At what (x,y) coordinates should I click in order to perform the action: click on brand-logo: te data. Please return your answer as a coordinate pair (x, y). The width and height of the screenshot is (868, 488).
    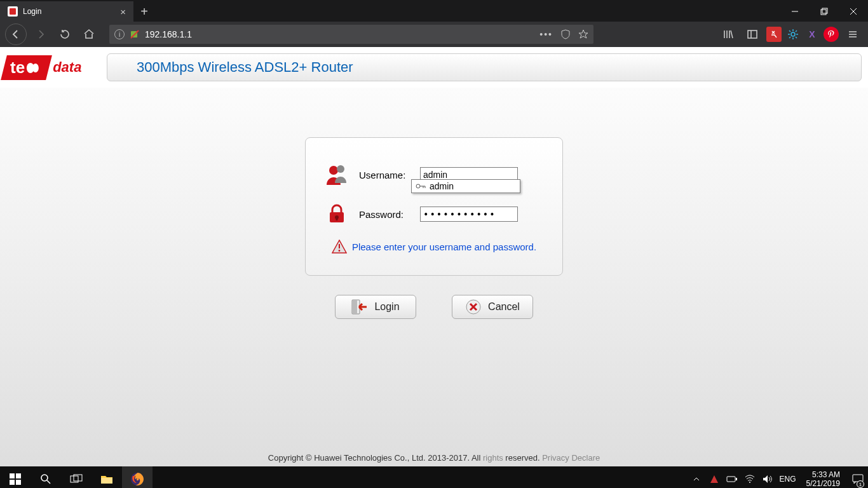
    Looking at the image, I should click on (51, 67).